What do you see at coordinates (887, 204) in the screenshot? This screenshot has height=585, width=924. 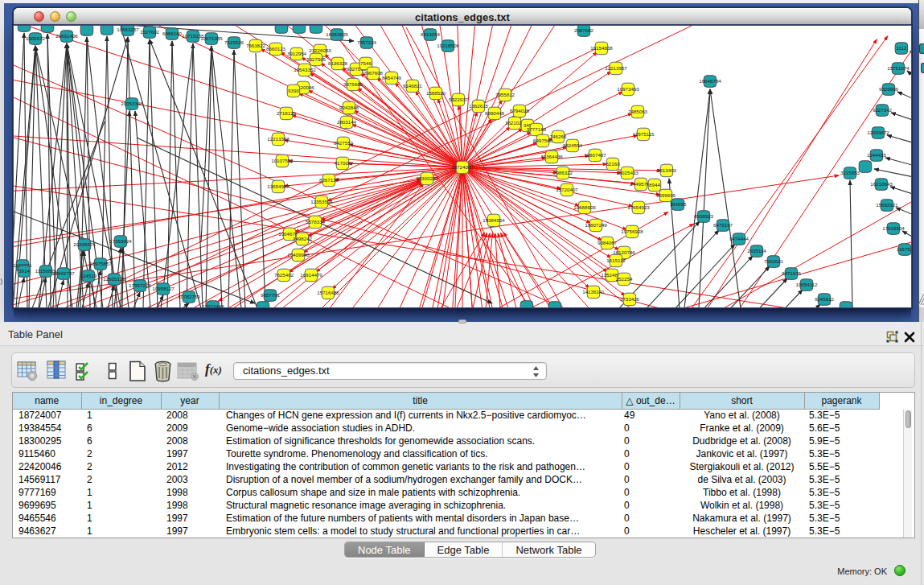 I see `svg-text: 15692921` at bounding box center [887, 204].